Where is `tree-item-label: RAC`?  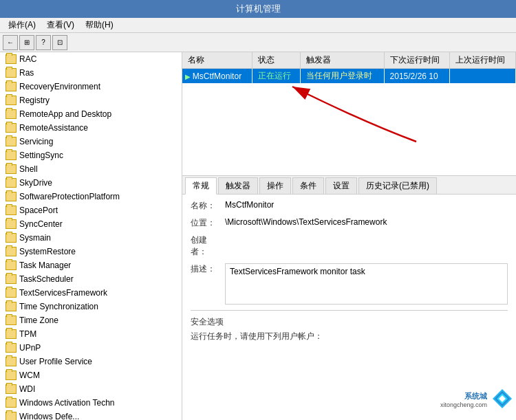
tree-item-label: RAC is located at coordinates (28, 59).